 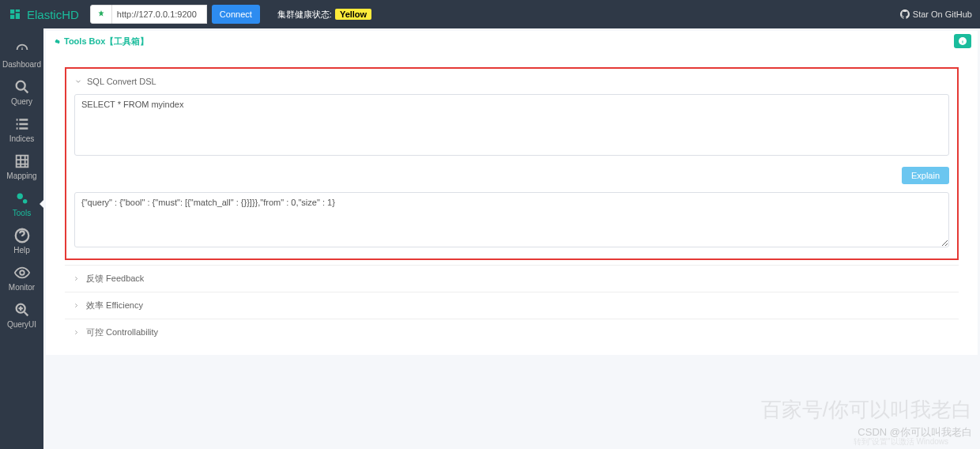 I want to click on sidebar: Dashboard Query Indices Mapping Tools He…, so click(x=22, y=239).